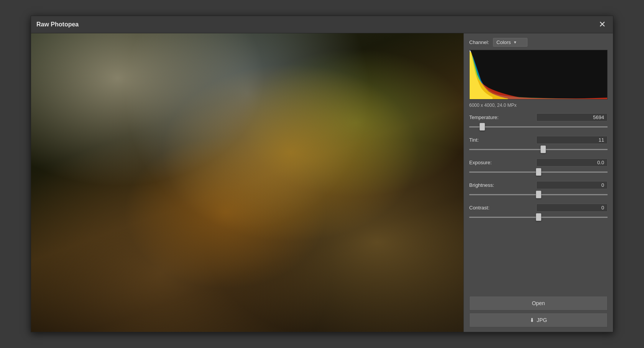 The height and width of the screenshot is (348, 644). Describe the element at coordinates (538, 42) in the screenshot. I see `channel-row: Channel: Colors ▼` at that location.